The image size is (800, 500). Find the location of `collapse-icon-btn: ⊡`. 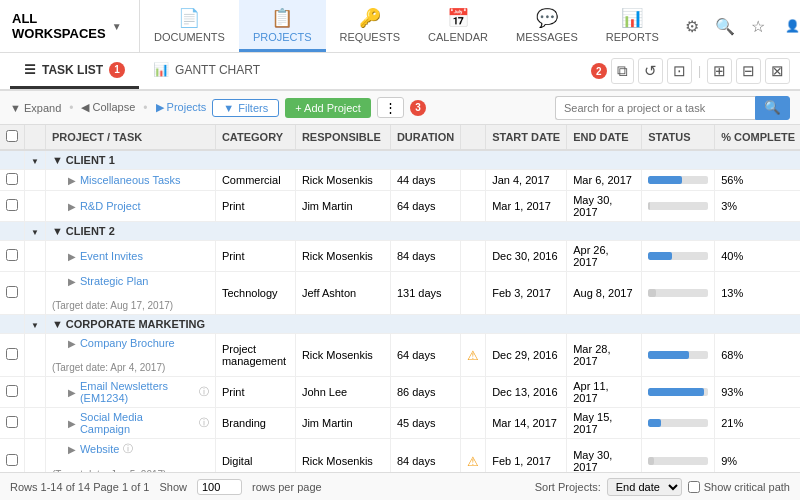

collapse-icon-btn: ⊡ is located at coordinates (680, 71).